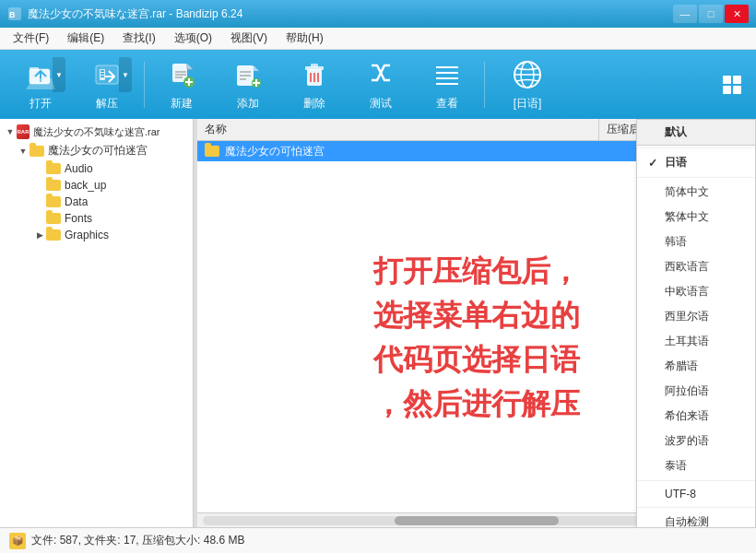 This screenshot has height=553, width=756. Describe the element at coordinates (447, 103) in the screenshot. I see `view-label: 查看` at that location.